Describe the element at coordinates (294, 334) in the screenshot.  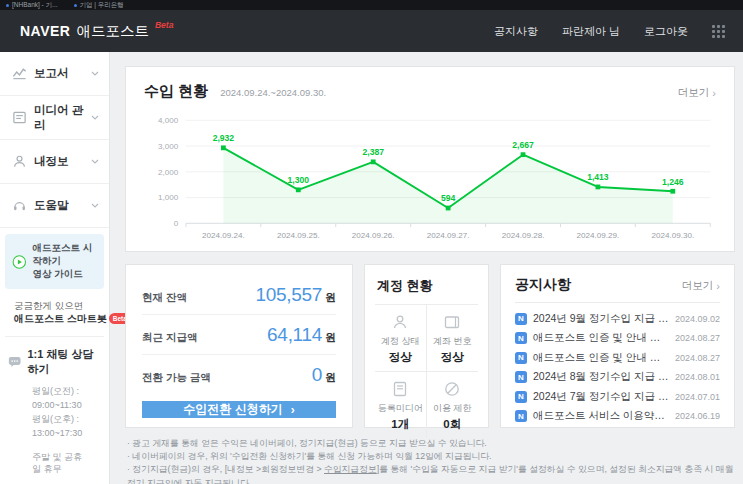
I see `balance-value: 64,114` at that location.